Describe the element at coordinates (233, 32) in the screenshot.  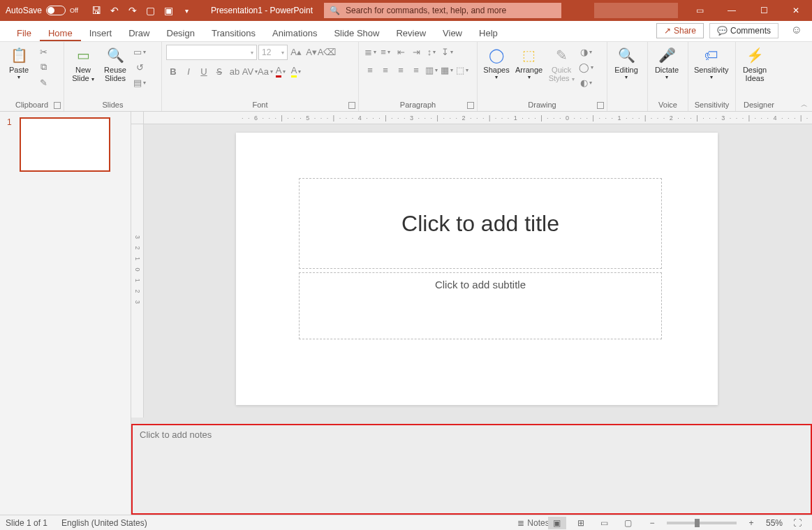
I see `tab-transitions: Transitions` at that location.